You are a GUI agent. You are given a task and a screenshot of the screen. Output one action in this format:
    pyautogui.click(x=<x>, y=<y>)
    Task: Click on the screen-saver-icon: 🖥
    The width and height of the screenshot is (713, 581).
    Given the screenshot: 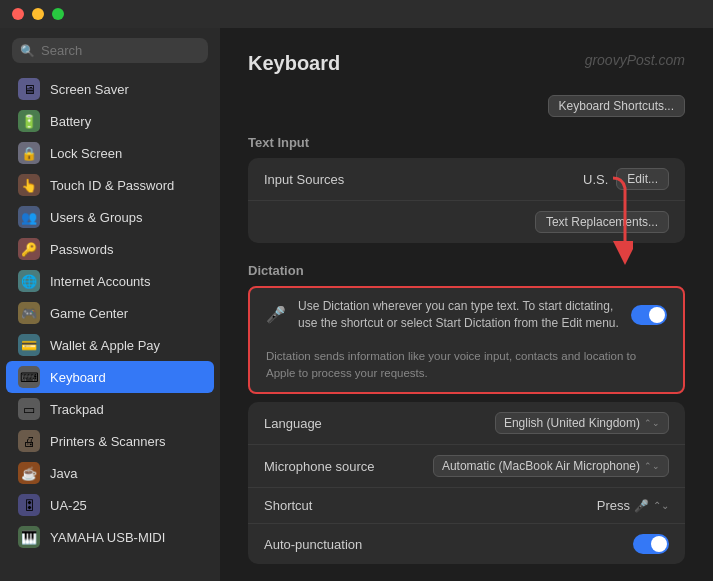 What is the action you would take?
    pyautogui.click(x=29, y=89)
    